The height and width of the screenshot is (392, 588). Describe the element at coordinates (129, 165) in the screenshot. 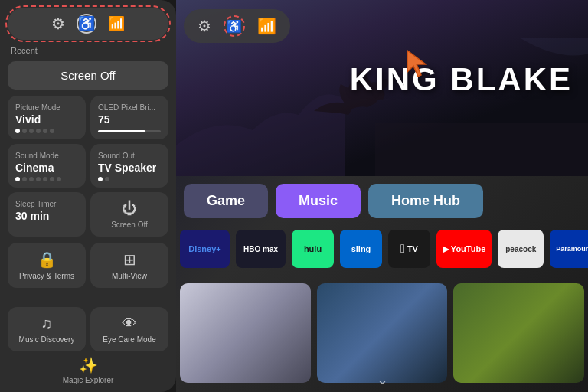

I see `sound-out-card: Sound Out TV Speaker` at that location.